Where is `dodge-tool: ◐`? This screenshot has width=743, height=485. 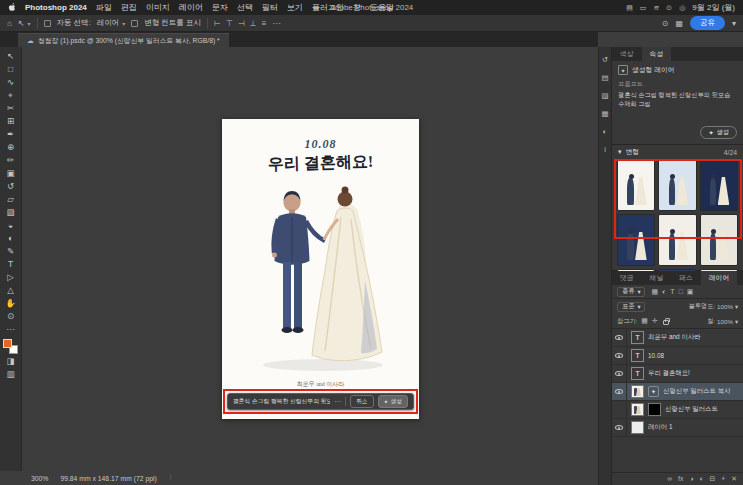 dodge-tool: ◐ is located at coordinates (11, 238).